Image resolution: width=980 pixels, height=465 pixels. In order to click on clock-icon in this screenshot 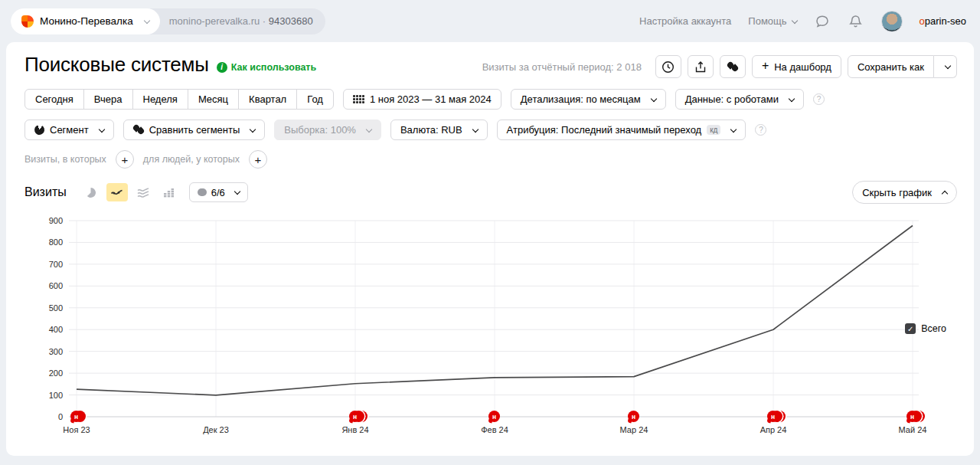, I will do `click(668, 67)`.